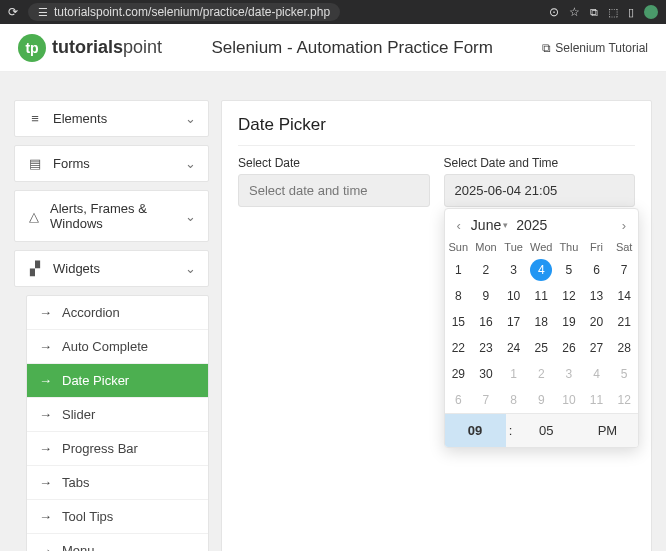  I want to click on download-icon: ⬚, so click(613, 12).